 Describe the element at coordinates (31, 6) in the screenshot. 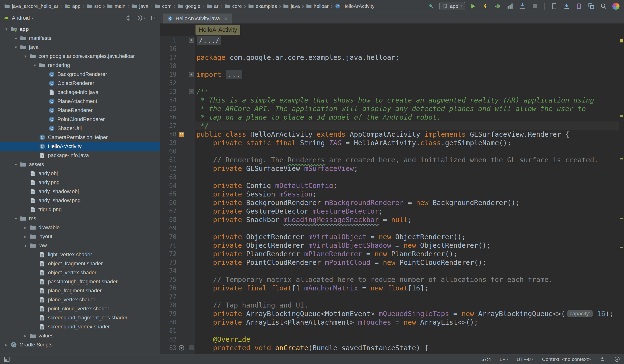

I see `breadcrumb-item-java-arcore-hello-ar: java_arcore_hello_ar` at that location.